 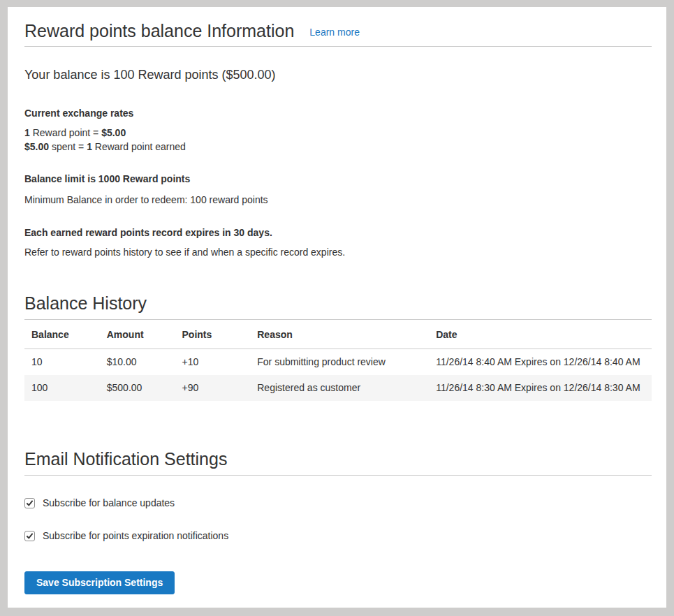 What do you see at coordinates (338, 306) in the screenshot?
I see `balance-history-title: Balance History` at bounding box center [338, 306].